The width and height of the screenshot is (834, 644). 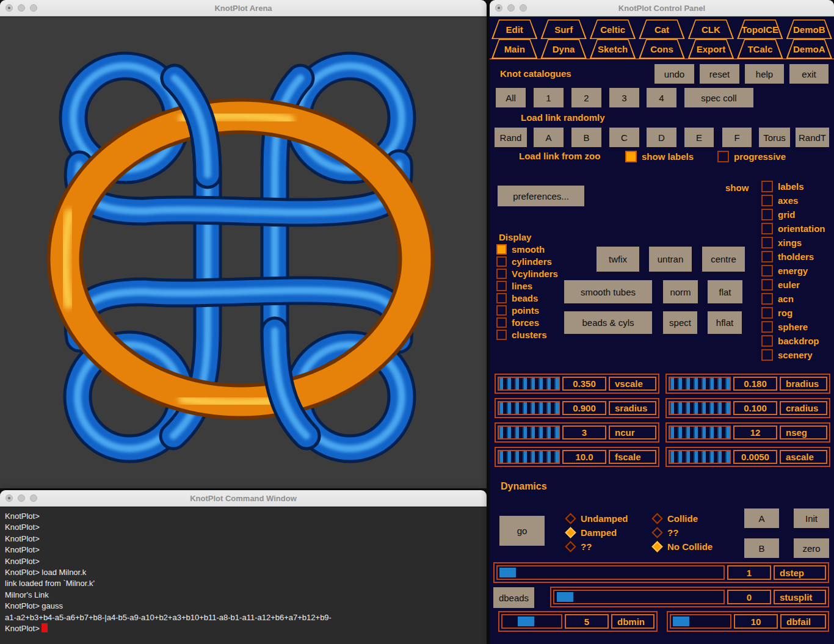 What do you see at coordinates (502, 310) in the screenshot?
I see `points-checkbox` at bounding box center [502, 310].